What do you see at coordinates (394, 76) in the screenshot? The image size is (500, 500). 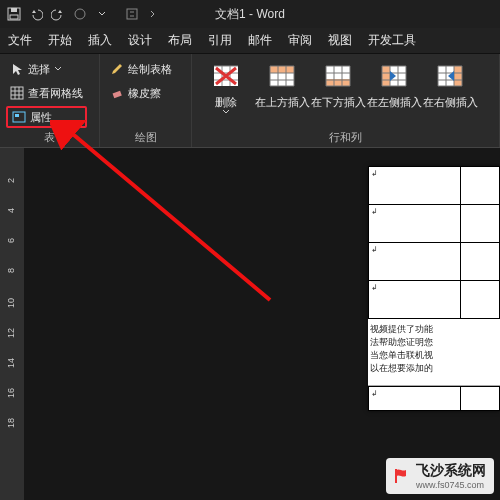 I see `insert-col-left-icon` at bounding box center [394, 76].